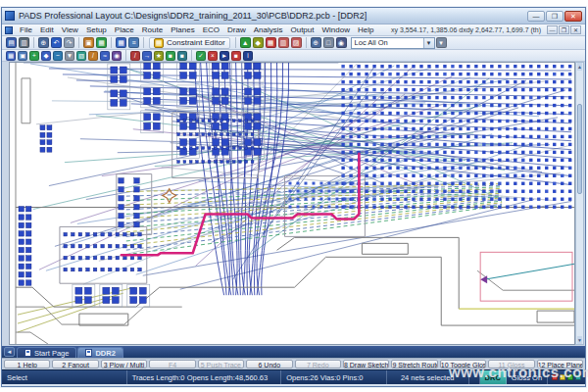 This screenshot has width=588, height=392. What do you see at coordinates (81, 56) in the screenshot?
I see `highlight-icon: ▧` at bounding box center [81, 56].